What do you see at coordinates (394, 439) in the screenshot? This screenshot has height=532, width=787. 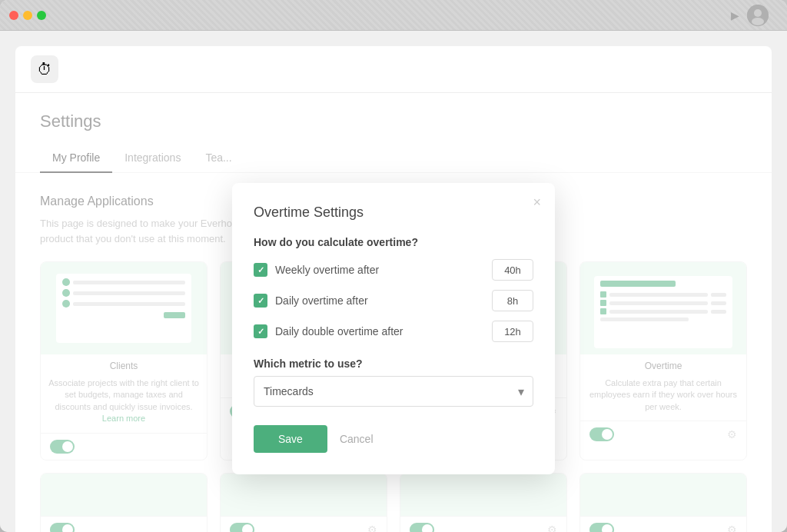 I see `modal-footer: Save Cancel` at bounding box center [394, 439].